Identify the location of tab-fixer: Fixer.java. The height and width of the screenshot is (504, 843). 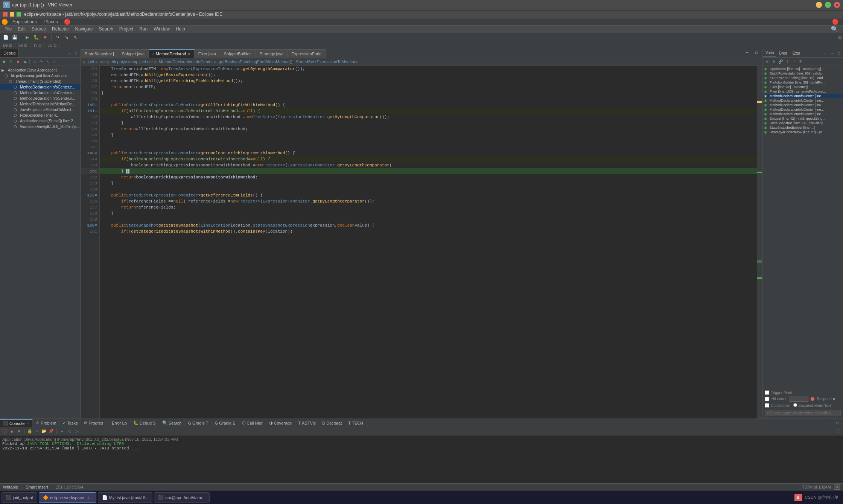
(207, 53).